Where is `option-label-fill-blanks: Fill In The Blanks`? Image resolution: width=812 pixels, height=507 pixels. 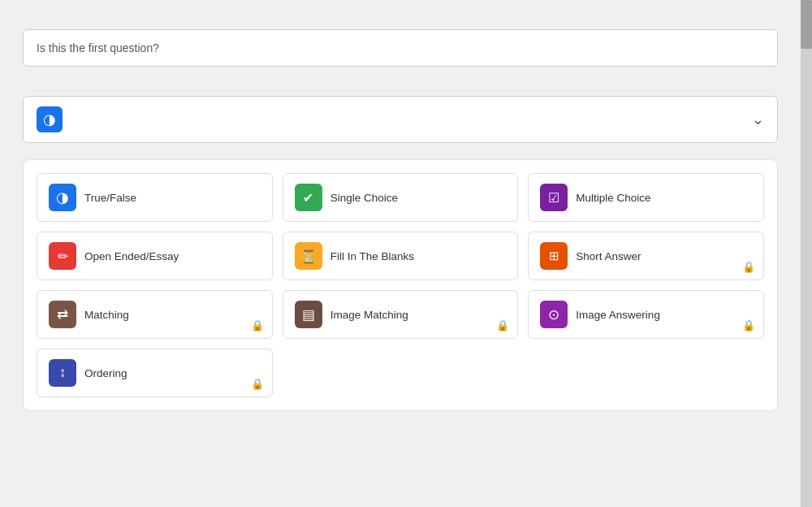 option-label-fill-blanks: Fill In The Blanks is located at coordinates (372, 257).